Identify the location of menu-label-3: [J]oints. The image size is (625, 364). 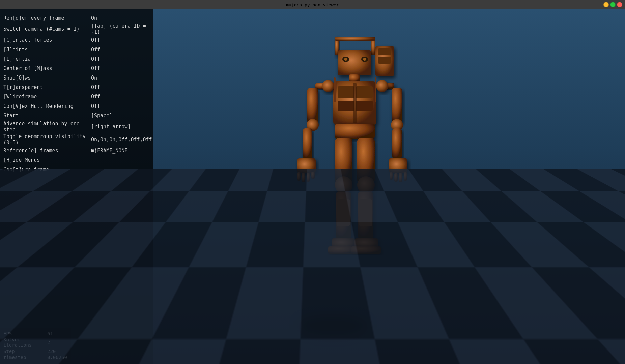
(47, 50).